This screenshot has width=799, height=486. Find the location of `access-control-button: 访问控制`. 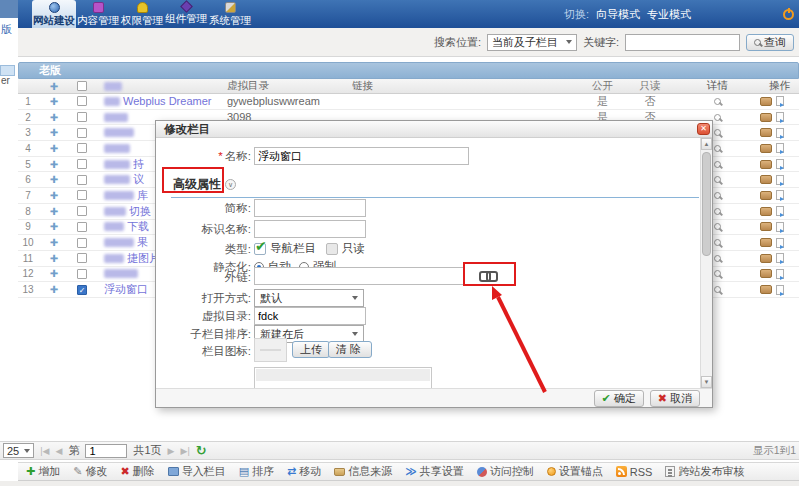

access-control-button: 访问控制 is located at coordinates (506, 472).